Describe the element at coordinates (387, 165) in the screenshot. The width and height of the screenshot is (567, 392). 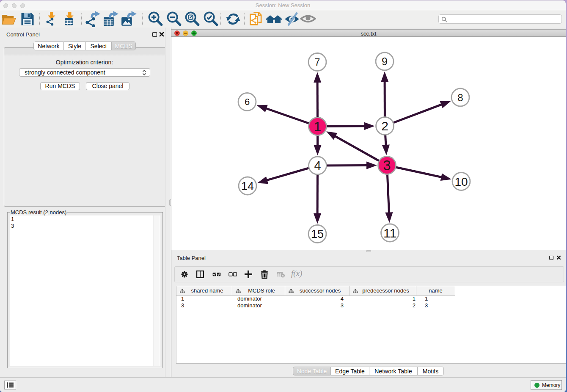
I see `svg-text: 3` at that location.